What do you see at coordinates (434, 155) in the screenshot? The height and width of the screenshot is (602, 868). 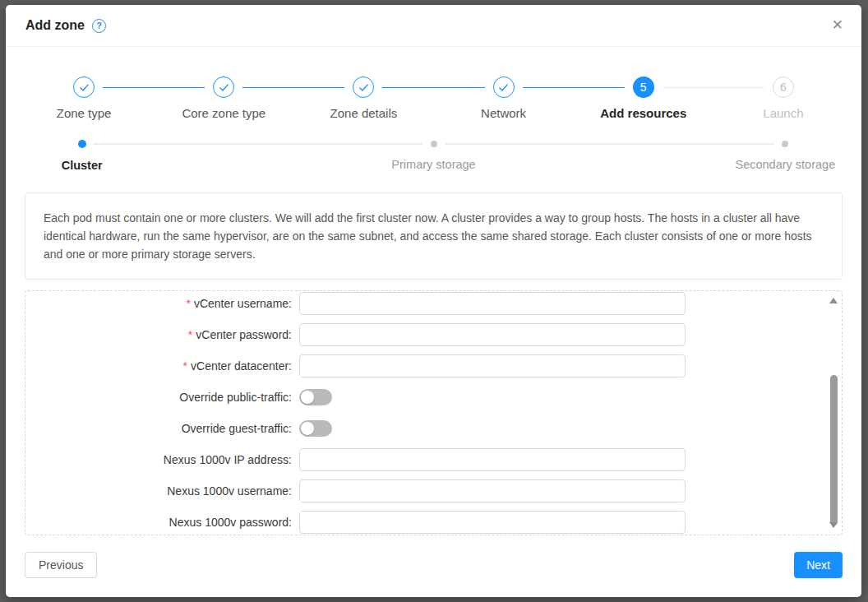 I see `sub-step-primary-storage: Primary storage` at bounding box center [434, 155].